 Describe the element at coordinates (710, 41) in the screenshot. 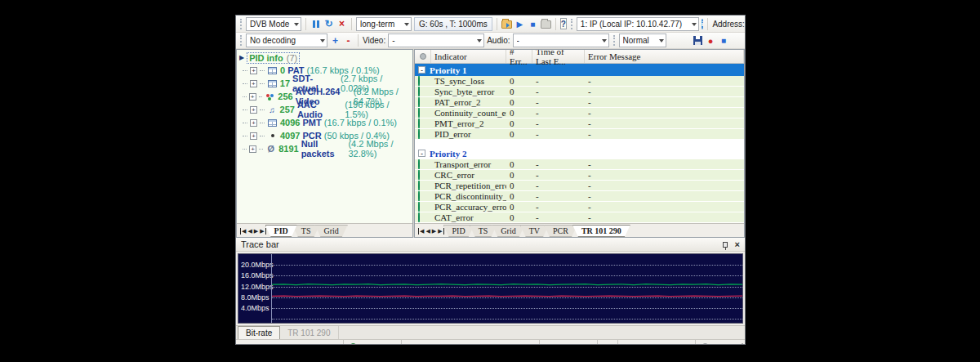

I see `record-button: ●` at that location.